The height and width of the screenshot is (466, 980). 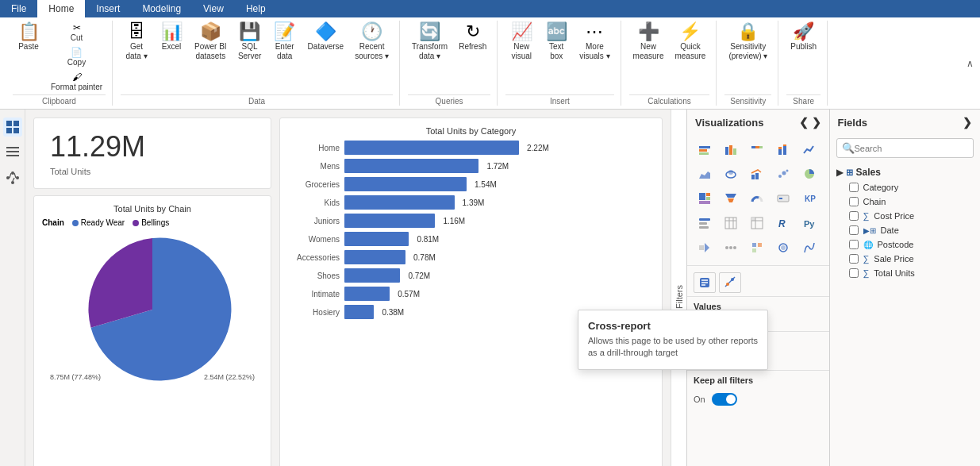 What do you see at coordinates (905, 245) in the screenshot?
I see `field-postcode: 🌐 Postcode` at bounding box center [905, 245].